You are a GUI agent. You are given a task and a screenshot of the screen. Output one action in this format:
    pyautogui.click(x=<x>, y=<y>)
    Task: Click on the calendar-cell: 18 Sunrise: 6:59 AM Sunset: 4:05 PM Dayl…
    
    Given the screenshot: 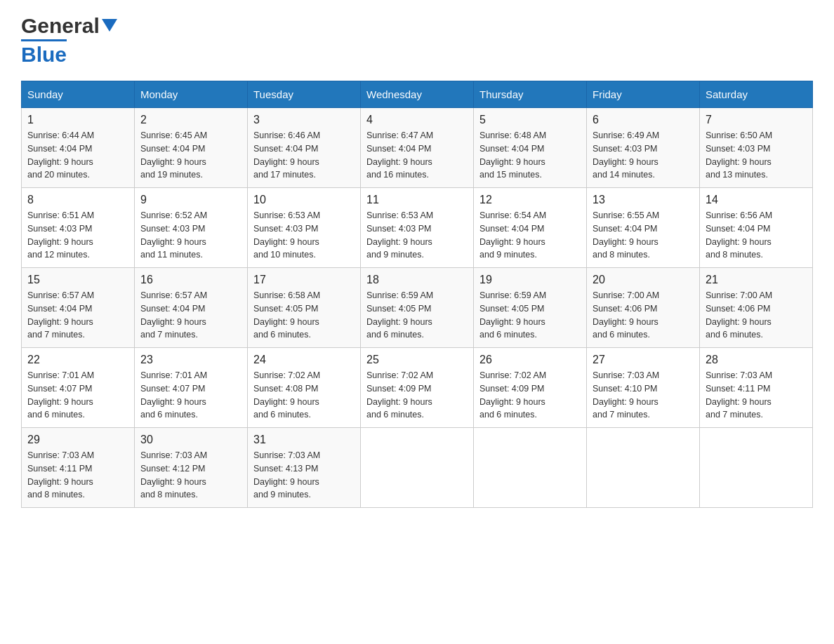 What is the action you would take?
    pyautogui.click(x=417, y=308)
    